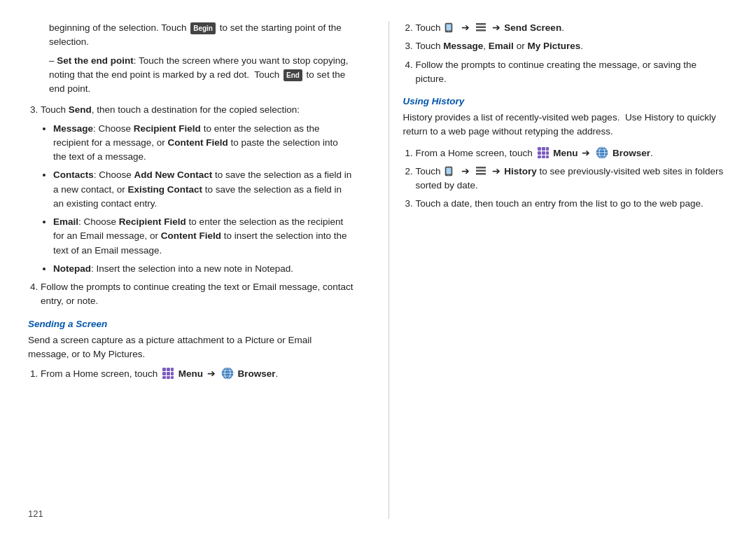 The width and height of the screenshot is (756, 540). I want to click on arrow-h2b: ➔, so click(496, 171).